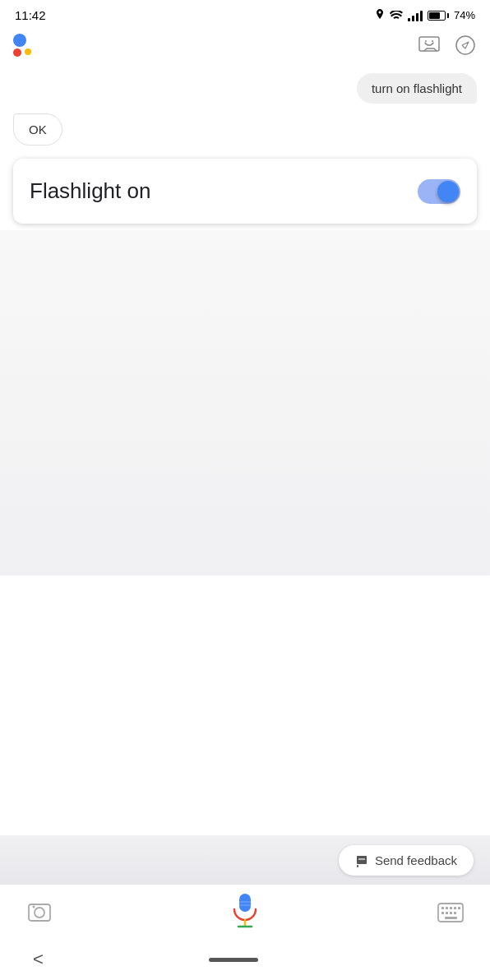  What do you see at coordinates (245, 860) in the screenshot?
I see `send-feedback-row: Send feedback` at bounding box center [245, 860].